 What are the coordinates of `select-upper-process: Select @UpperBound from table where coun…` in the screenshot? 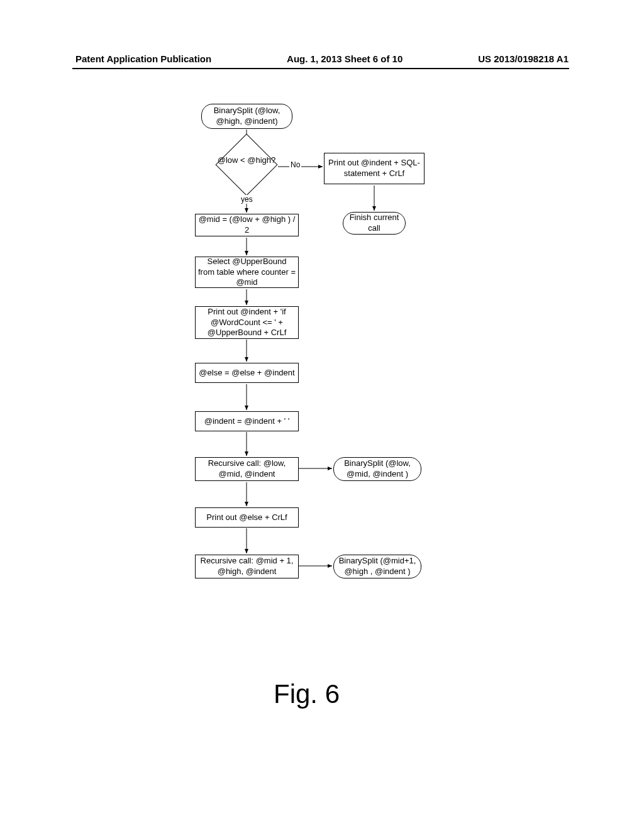 It's located at (247, 272).